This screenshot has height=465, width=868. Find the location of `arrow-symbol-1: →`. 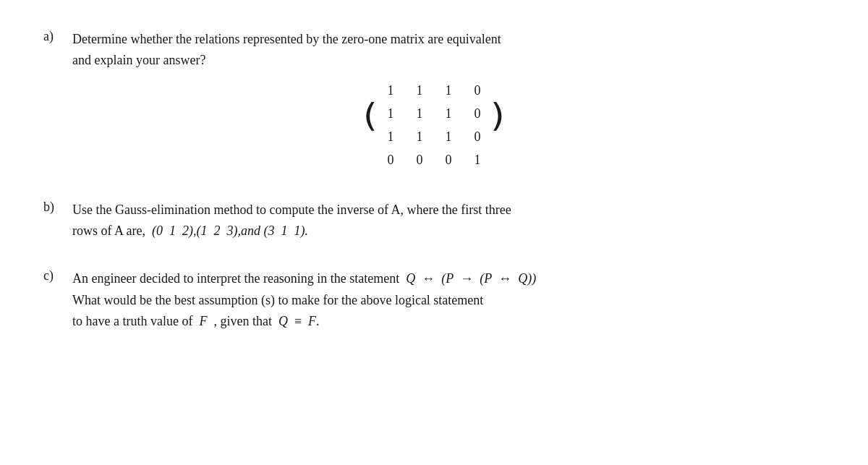

arrow-symbol-1: → is located at coordinates (467, 278).